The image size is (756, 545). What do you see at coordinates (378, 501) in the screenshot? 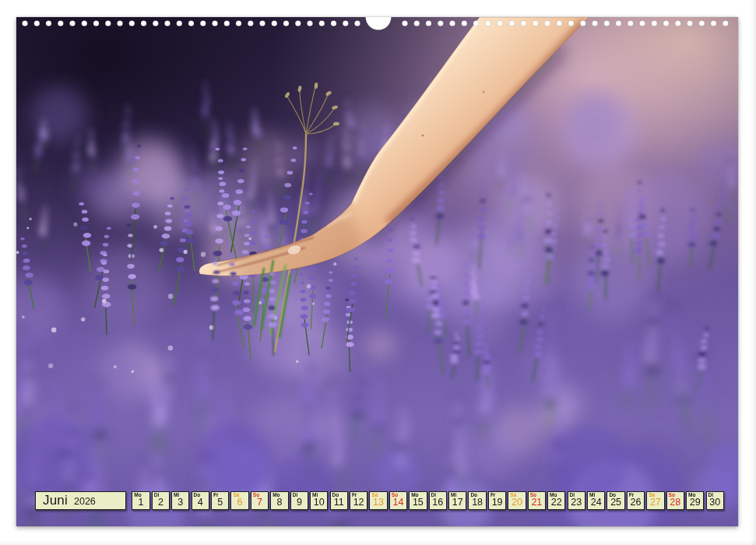
I see `calendar-day-cell: Sa13` at bounding box center [378, 501].